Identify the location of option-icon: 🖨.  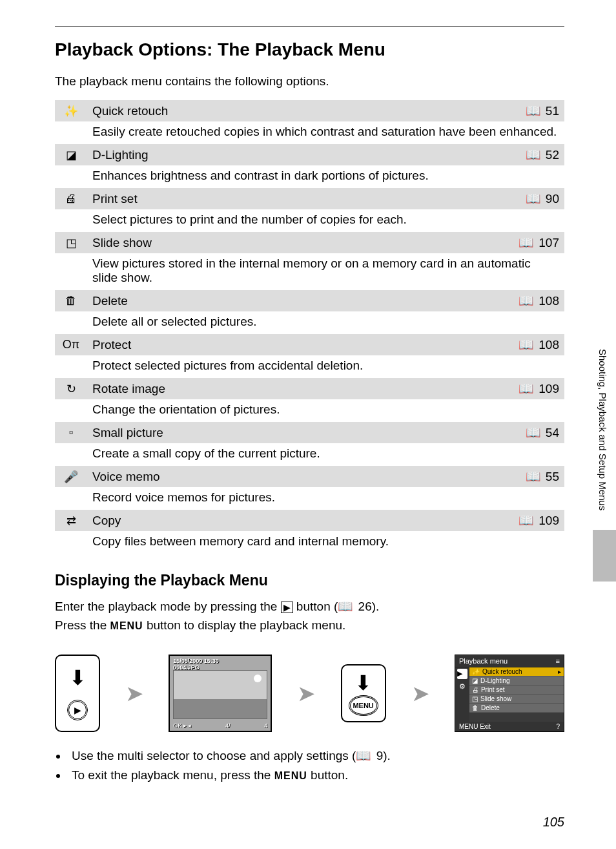
(71, 199).